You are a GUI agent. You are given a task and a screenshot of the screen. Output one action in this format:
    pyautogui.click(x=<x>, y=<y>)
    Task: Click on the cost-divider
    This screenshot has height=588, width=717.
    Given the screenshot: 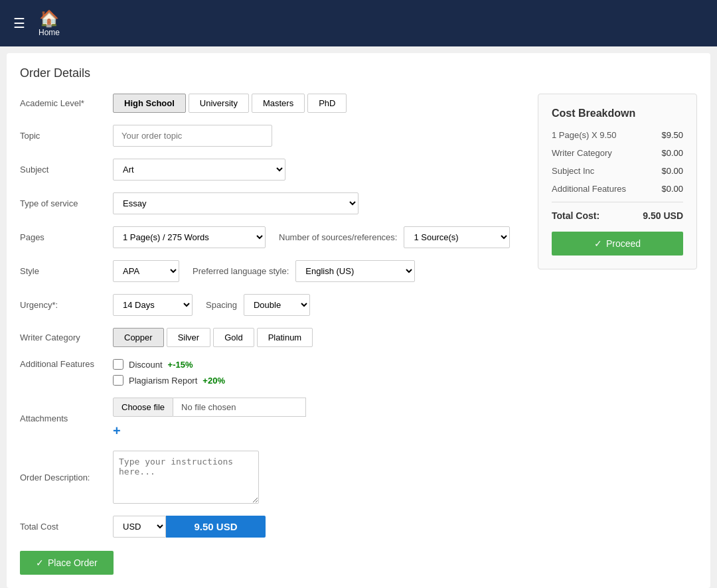 What is the action you would take?
    pyautogui.click(x=617, y=202)
    